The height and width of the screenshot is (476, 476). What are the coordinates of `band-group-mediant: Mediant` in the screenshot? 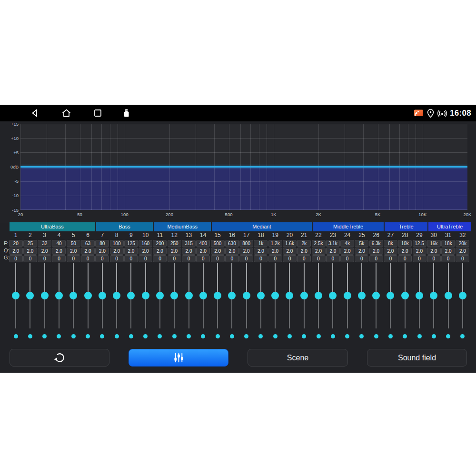 It's located at (262, 227).